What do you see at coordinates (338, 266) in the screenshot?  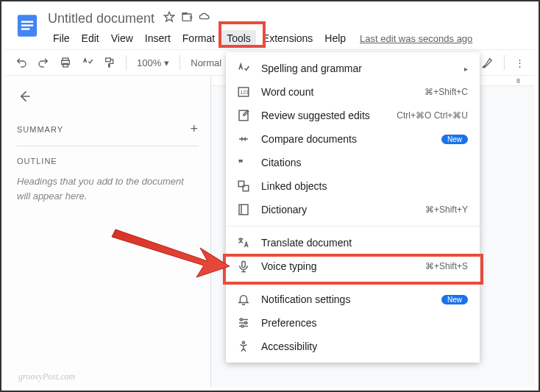 I see `menu-item-label: Voice typing` at bounding box center [338, 266].